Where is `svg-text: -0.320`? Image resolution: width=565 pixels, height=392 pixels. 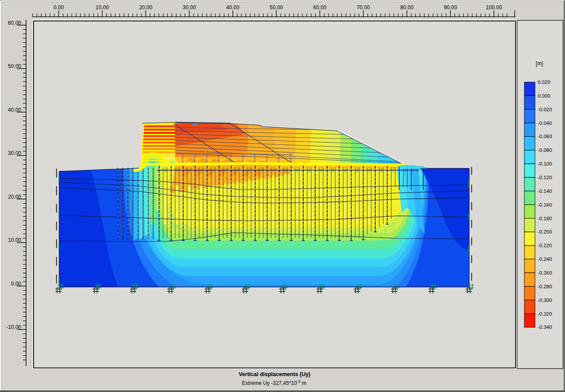 svg-text: -0.320 is located at coordinates (545, 314).